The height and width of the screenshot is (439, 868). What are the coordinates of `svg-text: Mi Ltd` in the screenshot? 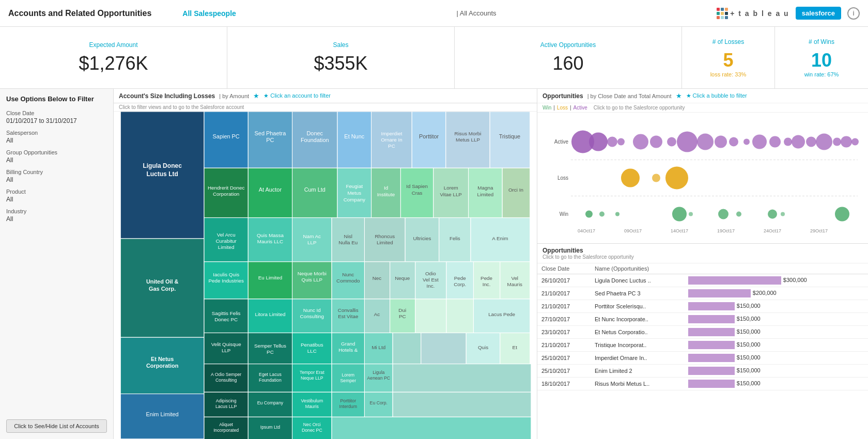 It's located at (378, 347).